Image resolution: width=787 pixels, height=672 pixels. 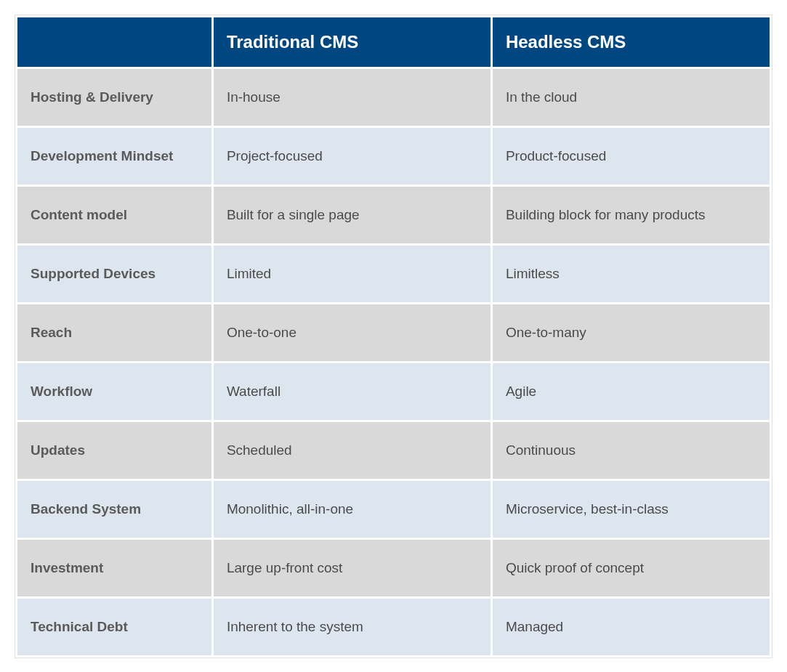 I want to click on header-headless-cms: Headless CMS, so click(x=631, y=42).